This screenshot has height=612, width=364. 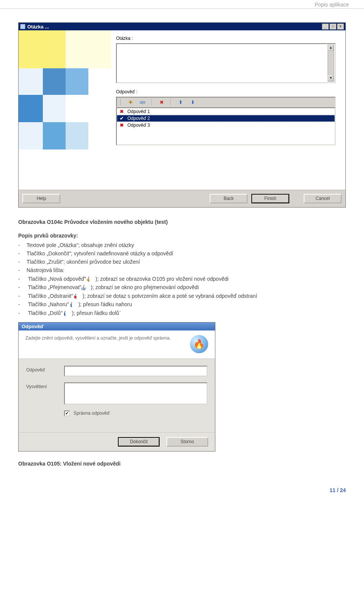 What do you see at coordinates (139, 442) in the screenshot?
I see `dialog-ok-button: Dokončit` at bounding box center [139, 442].